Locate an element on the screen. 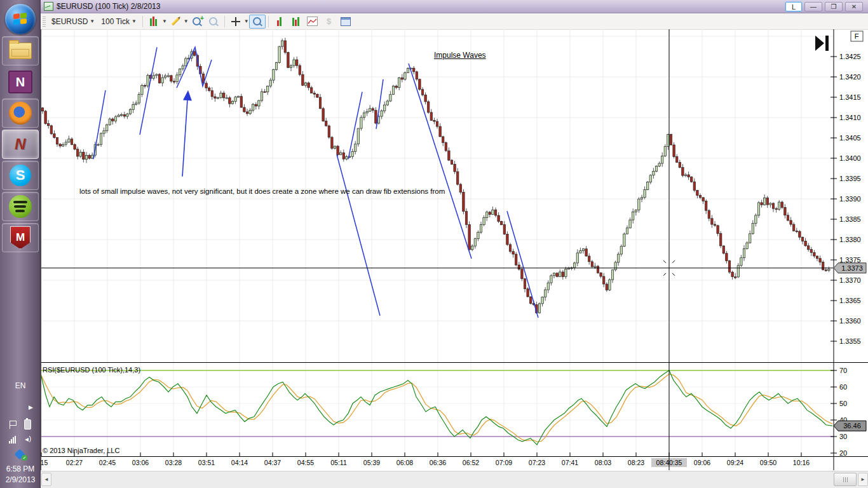 The height and width of the screenshot is (488, 868). crosshair-icon is located at coordinates (236, 22).